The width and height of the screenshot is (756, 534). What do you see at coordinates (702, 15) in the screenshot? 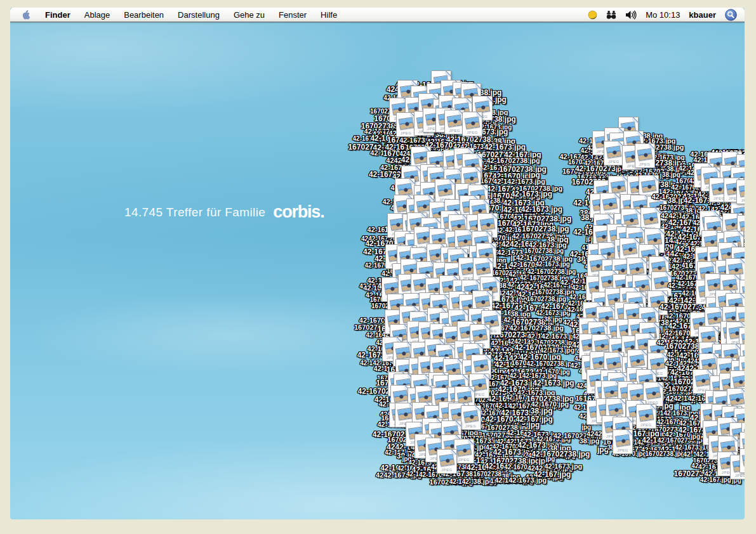
I see `menu-user: kbauer` at bounding box center [702, 15].